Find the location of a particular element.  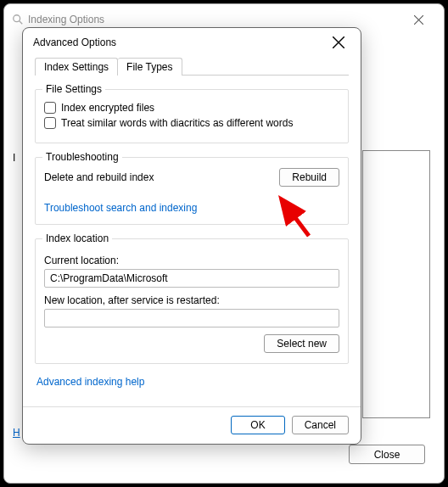

troubleshooting-legend: Troubleshooting is located at coordinates (82, 157).